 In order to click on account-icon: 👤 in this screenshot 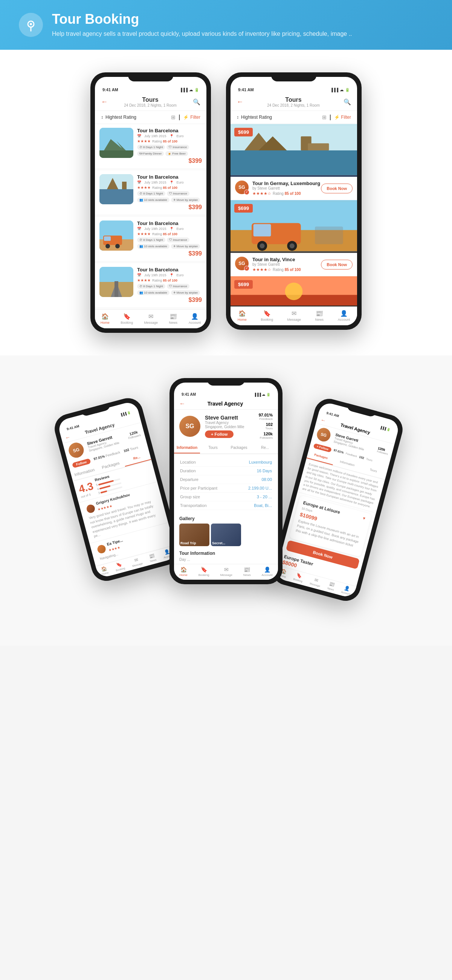, I will do `click(195, 317)`.